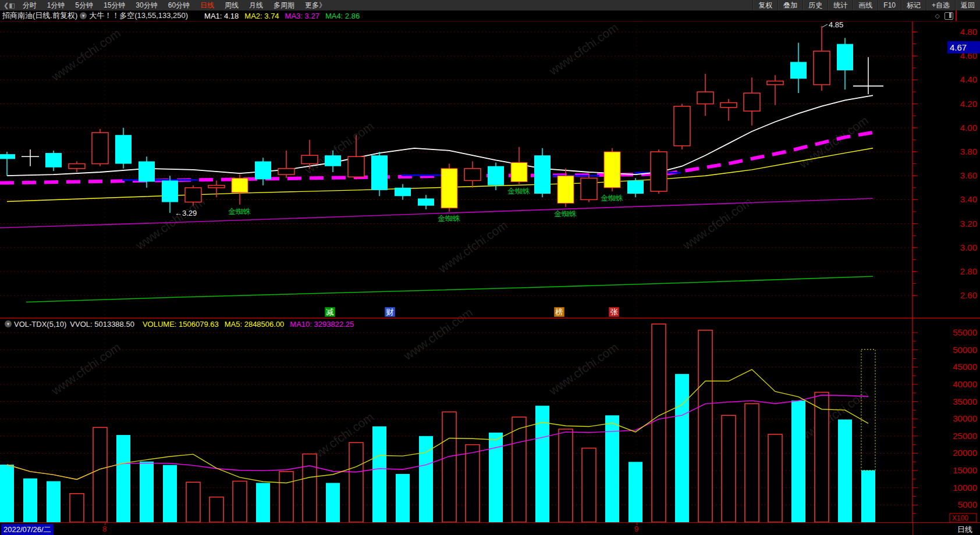  I want to click on toolbar-action-1: 叠加, so click(790, 5).